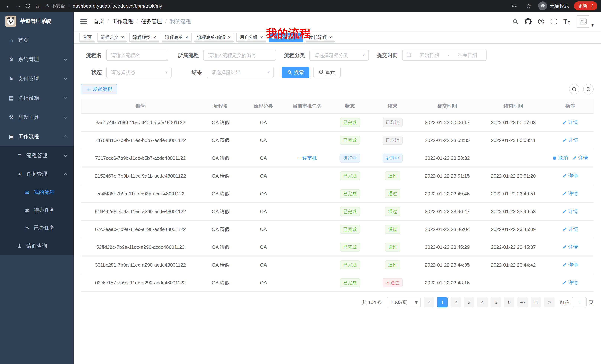  Describe the element at coordinates (37, 21) in the screenshot. I see `app-logo: 芋道管理系统` at that location.